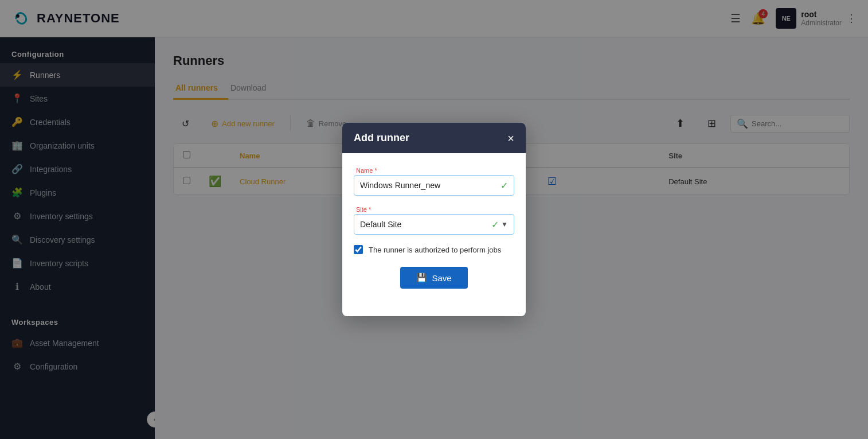 This screenshot has height=439, width=868. Describe the element at coordinates (505, 224) in the screenshot. I see `site-dropdown-arrow: ▼` at that location.